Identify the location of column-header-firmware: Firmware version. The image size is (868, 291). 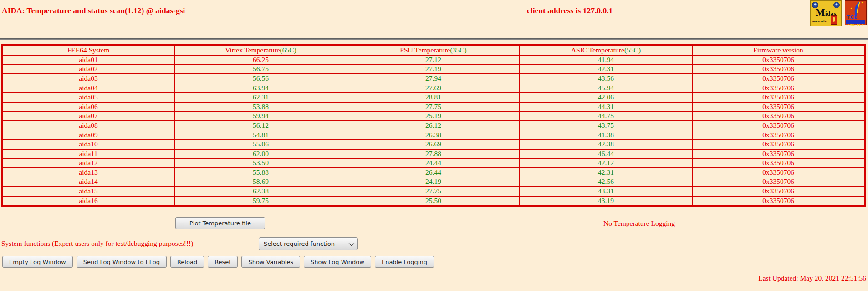
(779, 50).